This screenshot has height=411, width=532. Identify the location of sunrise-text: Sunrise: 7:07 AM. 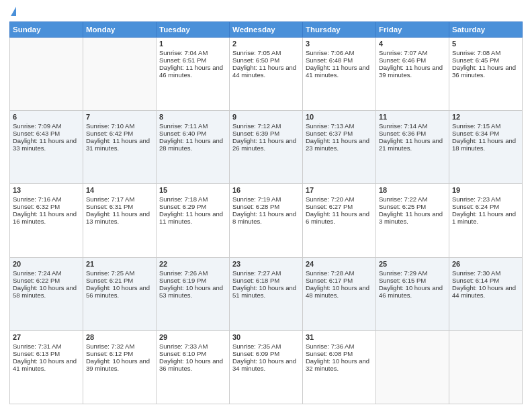
(403, 52).